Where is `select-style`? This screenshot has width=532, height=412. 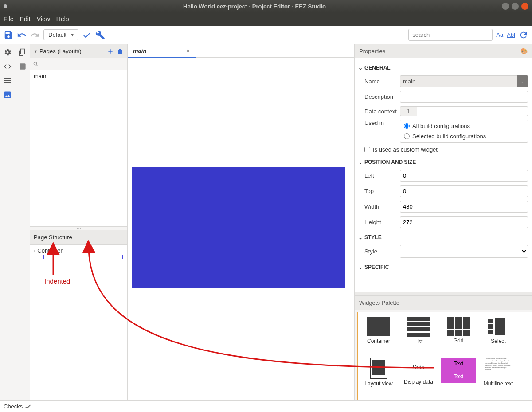 select-style is located at coordinates (464, 252).